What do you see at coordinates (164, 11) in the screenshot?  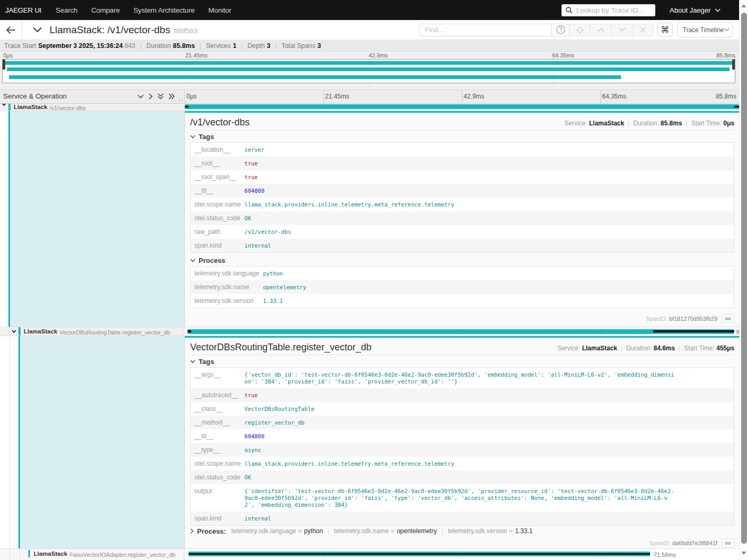 I see `nav-item-system-architecture: System Architecture` at bounding box center [164, 11].